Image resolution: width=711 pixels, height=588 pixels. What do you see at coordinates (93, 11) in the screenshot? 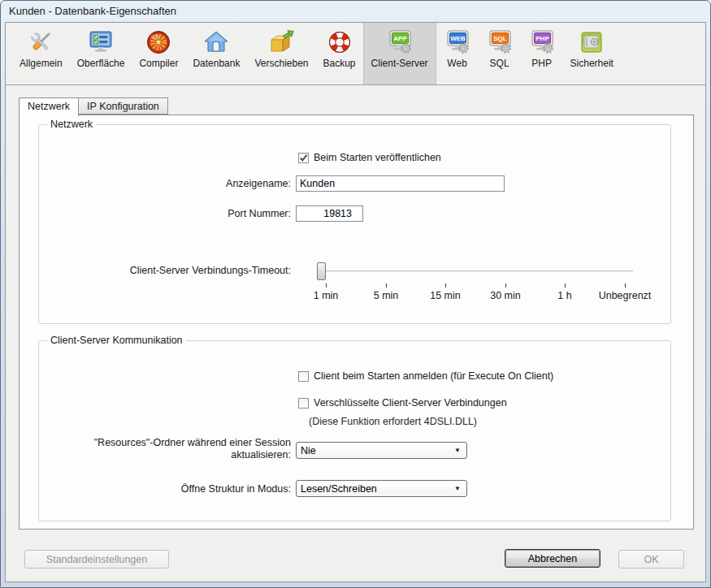
I see `window-title: Kunden - Datenbank-Eigenschaften` at bounding box center [93, 11].